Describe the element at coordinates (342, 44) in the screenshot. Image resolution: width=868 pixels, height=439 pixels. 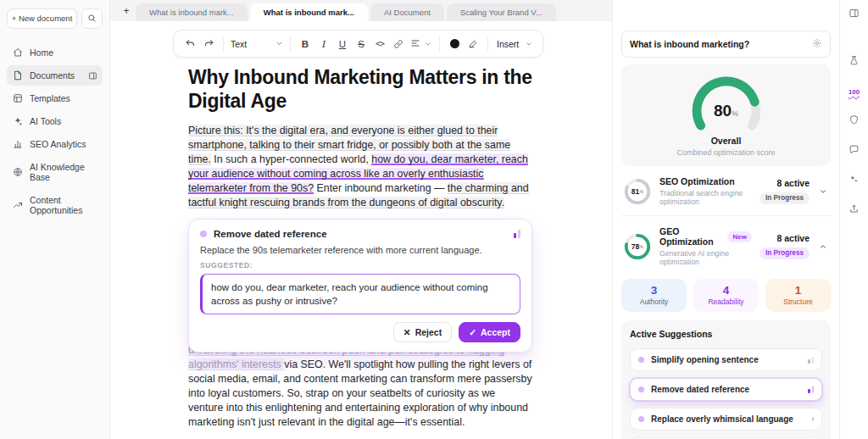
I see `underline-button: U` at that location.